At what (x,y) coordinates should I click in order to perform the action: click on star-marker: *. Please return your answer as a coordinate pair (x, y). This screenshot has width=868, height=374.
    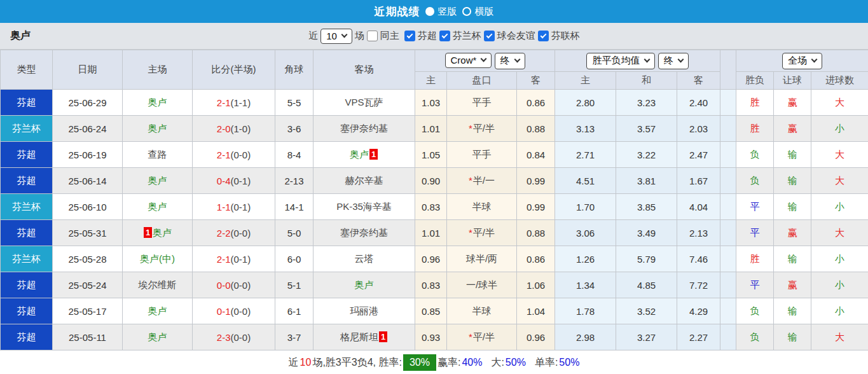
    Looking at the image, I should click on (471, 181).